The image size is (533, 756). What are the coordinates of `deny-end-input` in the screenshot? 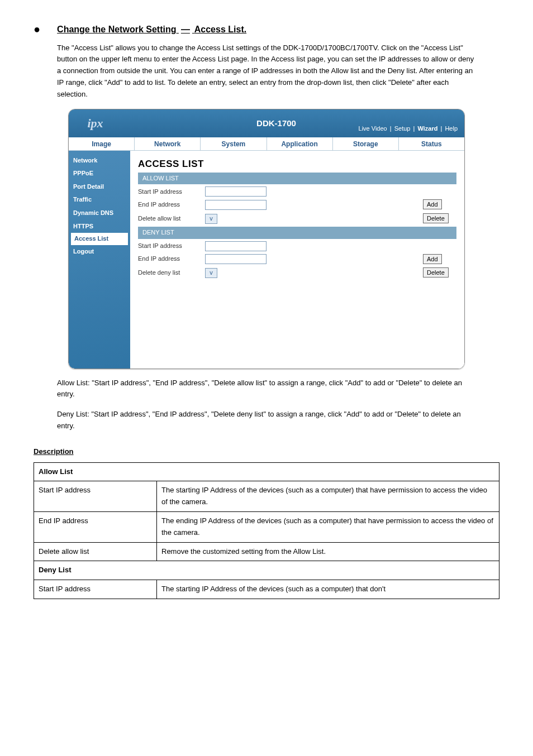 It's located at (236, 259).